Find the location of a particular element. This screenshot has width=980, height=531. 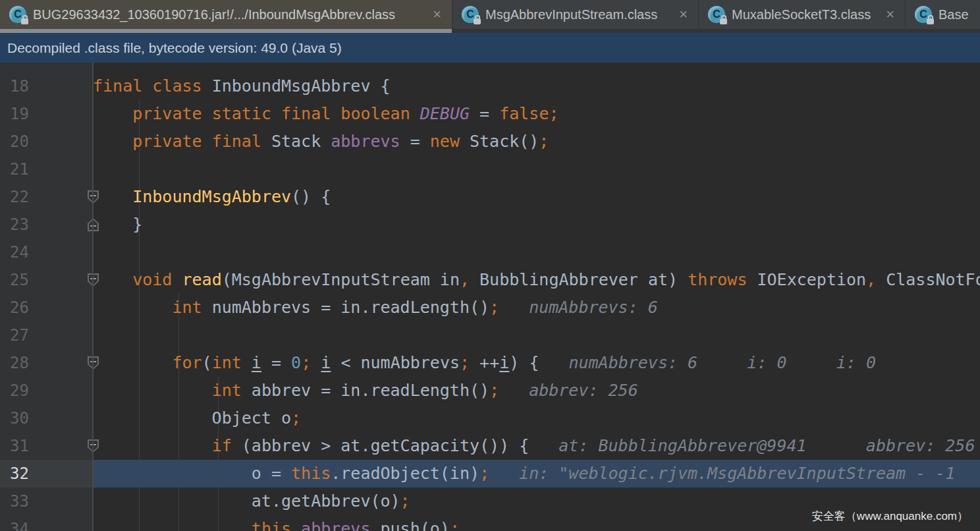

code-text: int numAbbrevs = in.readLength();numAbbr… is located at coordinates (536, 308).